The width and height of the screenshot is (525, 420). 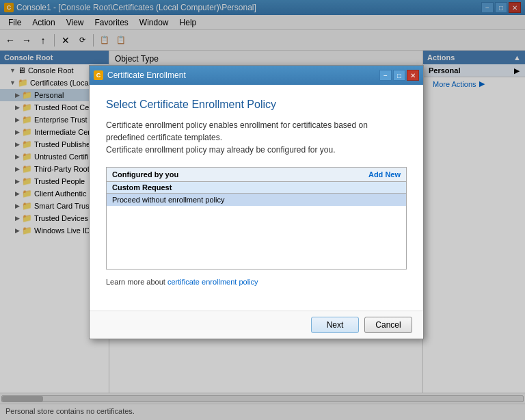 I want to click on modal-title-icon: C, so click(x=98, y=75).